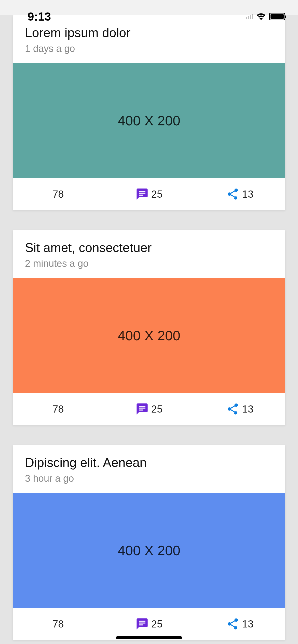  Describe the element at coordinates (149, 469) in the screenshot. I see `card-header: Dipiscing elit. Aenean 3 hour a go` at that location.